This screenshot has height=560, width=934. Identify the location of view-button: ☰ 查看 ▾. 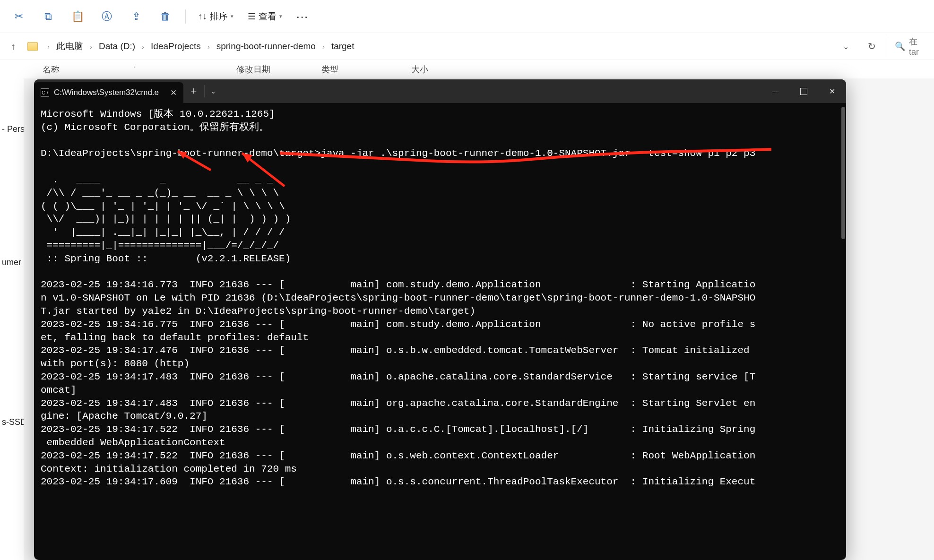
(265, 17).